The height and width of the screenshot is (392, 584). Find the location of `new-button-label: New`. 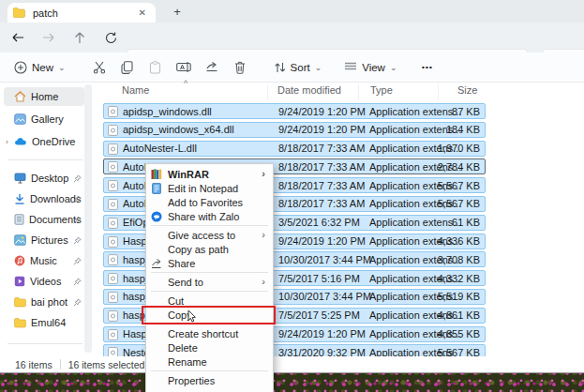

new-button-label: New is located at coordinates (43, 68).